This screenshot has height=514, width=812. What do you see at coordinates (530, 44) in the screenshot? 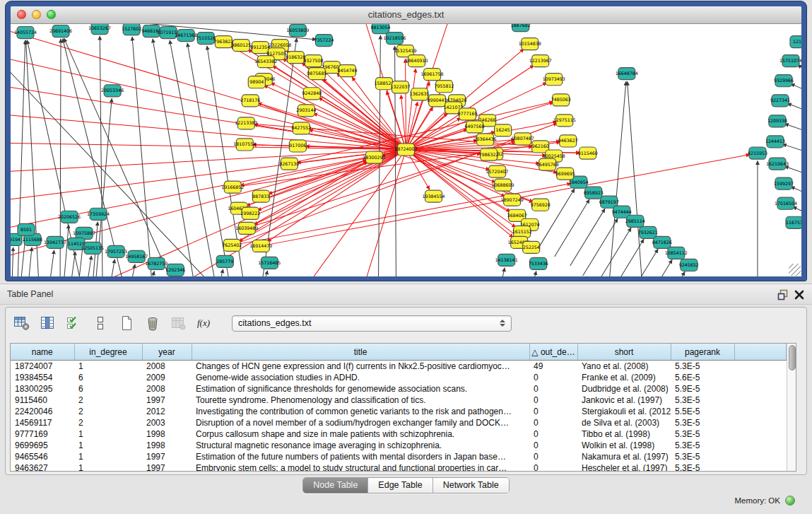
I see `graph-node: 10154838` at bounding box center [530, 44].